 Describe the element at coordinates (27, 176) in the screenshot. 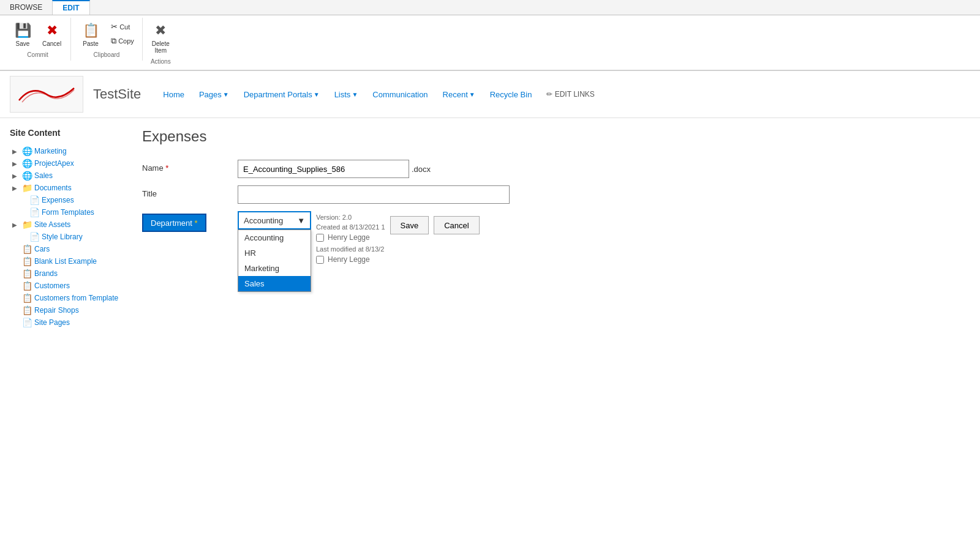

I see `sales-icon: 🌐` at that location.